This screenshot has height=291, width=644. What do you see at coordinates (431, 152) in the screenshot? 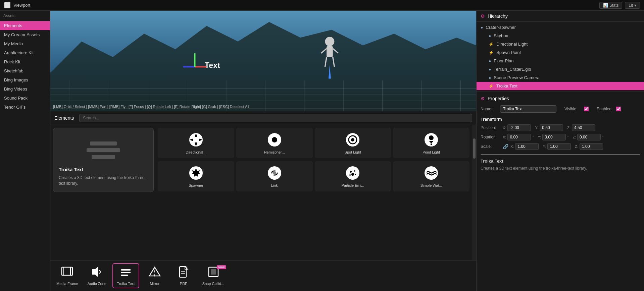
I see `point-light-label: Point Light` at bounding box center [431, 152].